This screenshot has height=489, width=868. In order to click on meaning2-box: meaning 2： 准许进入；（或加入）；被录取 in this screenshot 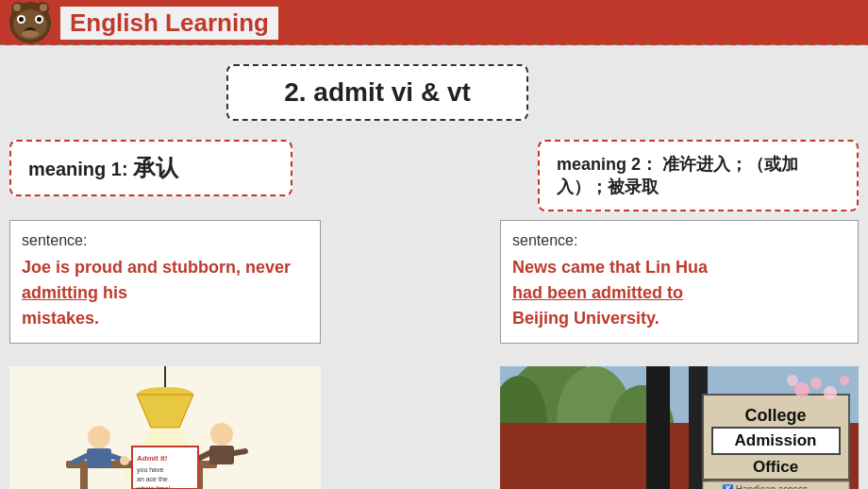, I will do `click(698, 176)`.